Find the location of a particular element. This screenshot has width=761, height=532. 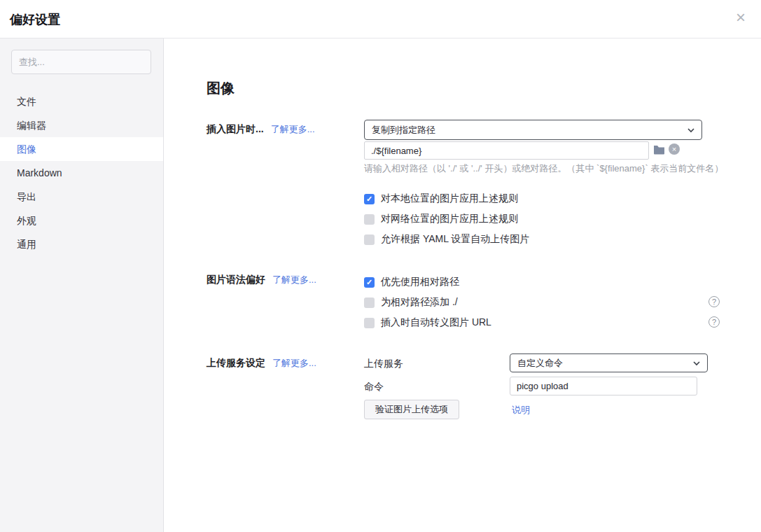

path-hint: 请输入相对路径（以 './' 或 '../' 开头）或绝对路径。（其中 `${f… is located at coordinates (543, 169).